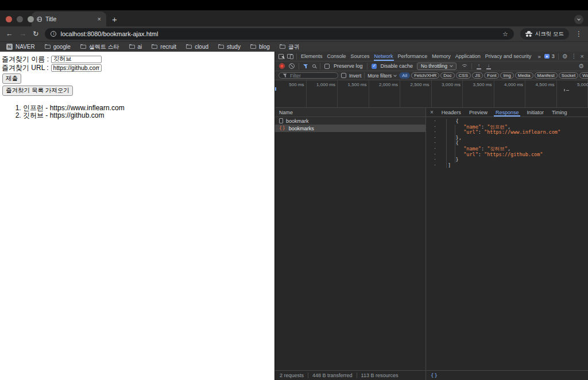 The width and height of the screenshot is (588, 380). I want to click on panel-tab: Performance, so click(413, 56).